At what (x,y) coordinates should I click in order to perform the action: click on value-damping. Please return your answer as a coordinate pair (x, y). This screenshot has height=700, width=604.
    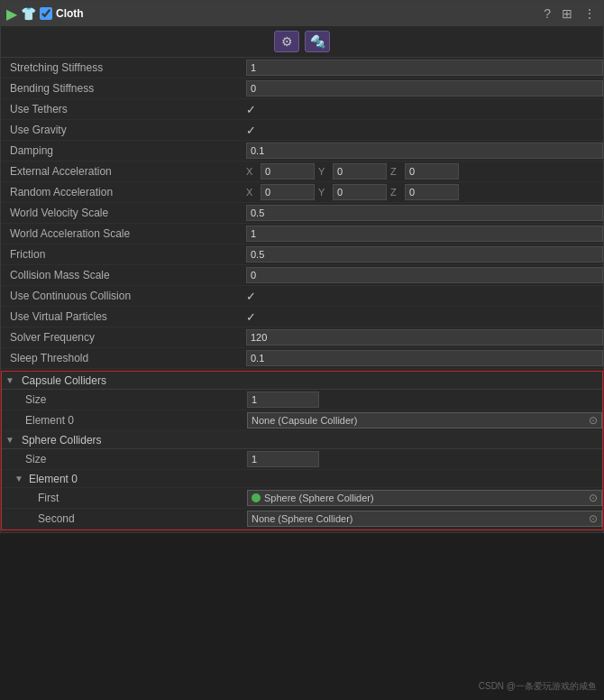
    Looking at the image, I should click on (423, 151).